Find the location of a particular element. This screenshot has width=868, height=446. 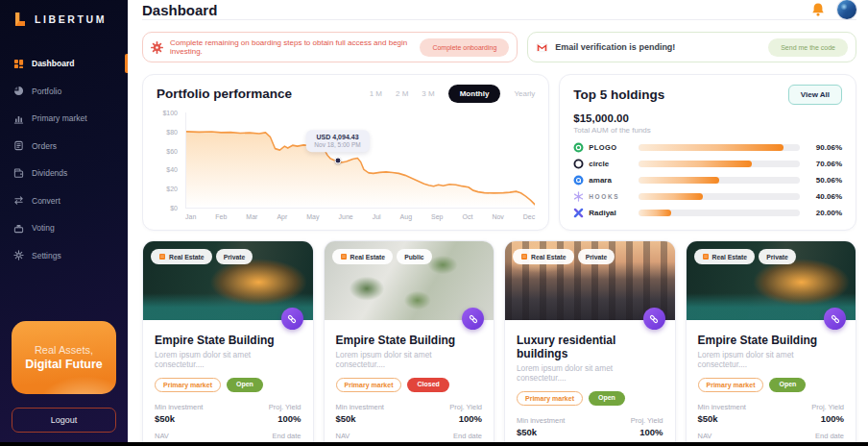

tab-monthly: Monthly is located at coordinates (474, 94).